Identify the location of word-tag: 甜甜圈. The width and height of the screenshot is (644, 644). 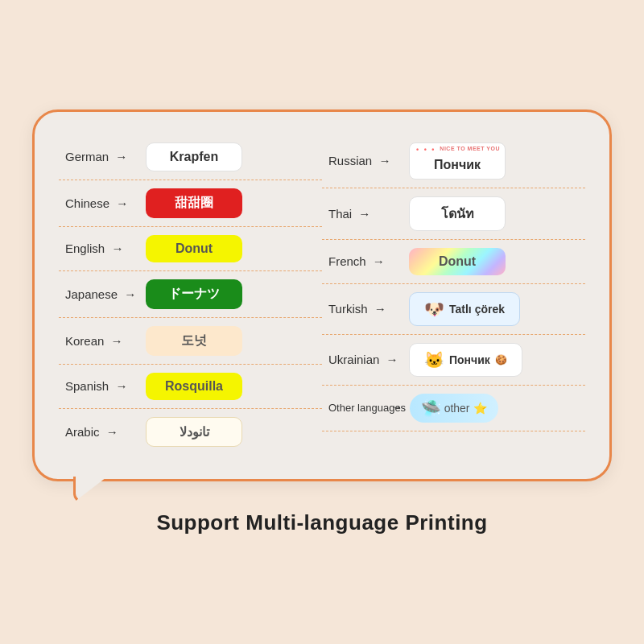
(194, 203).